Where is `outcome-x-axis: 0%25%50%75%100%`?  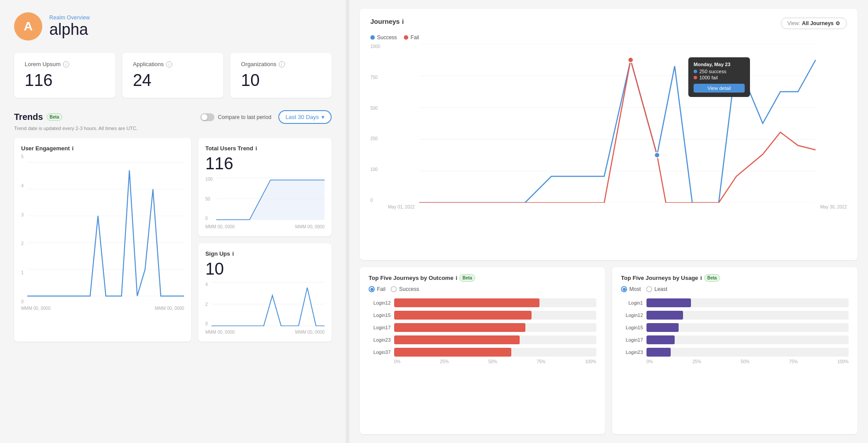 outcome-x-axis: 0%25%50%75%100% is located at coordinates (483, 361).